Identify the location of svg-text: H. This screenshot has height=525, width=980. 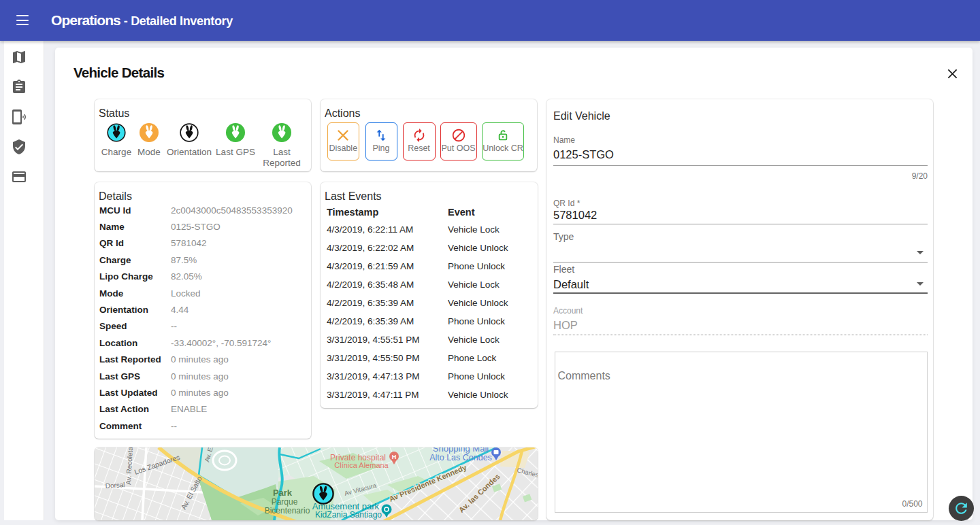
(395, 457).